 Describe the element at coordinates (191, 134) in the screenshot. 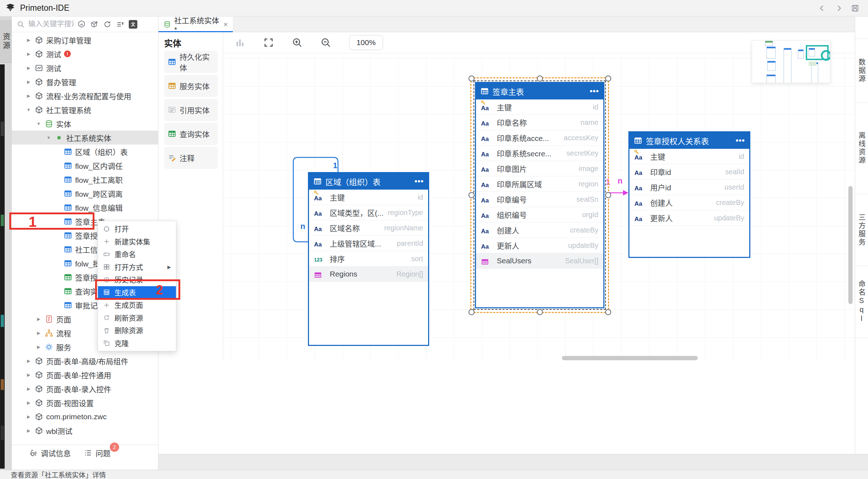

I see `palette-item: 查询实体` at that location.